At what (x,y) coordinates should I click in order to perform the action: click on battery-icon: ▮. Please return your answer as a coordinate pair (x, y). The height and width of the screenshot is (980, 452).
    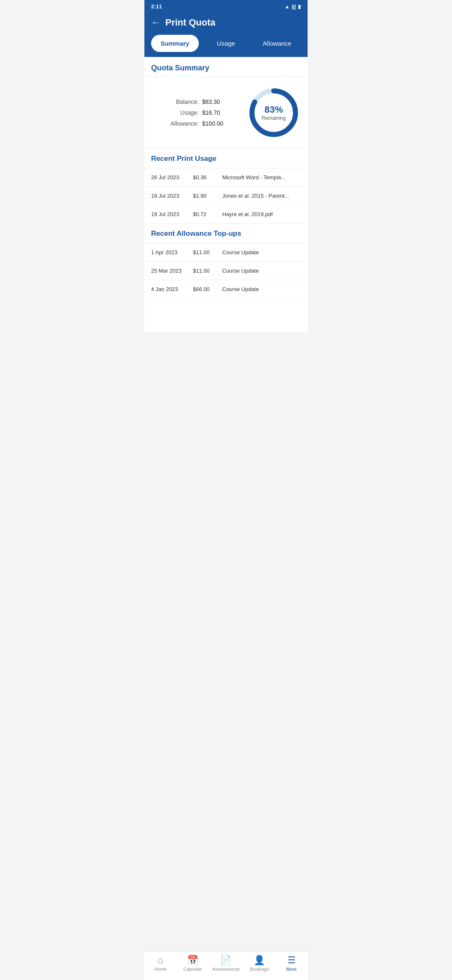
    Looking at the image, I should click on (300, 7).